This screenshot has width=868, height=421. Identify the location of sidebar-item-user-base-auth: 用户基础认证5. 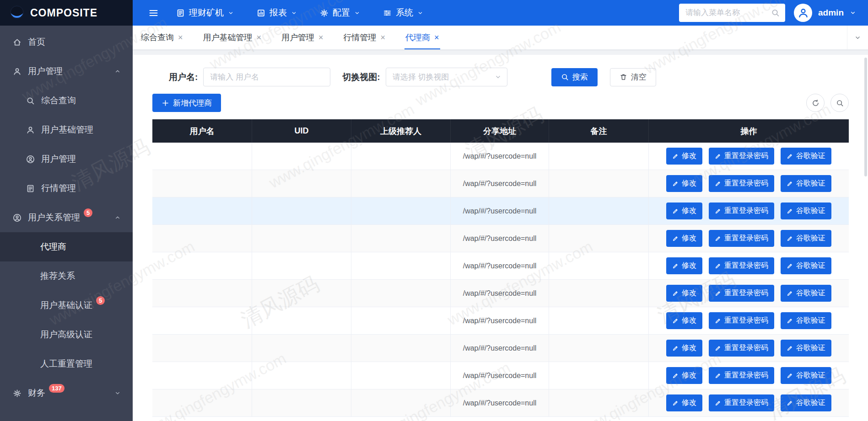
(66, 305).